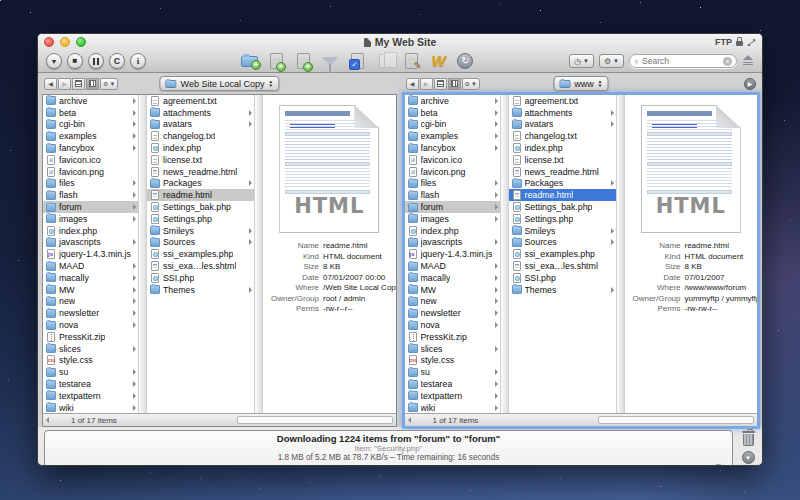  Describe the element at coordinates (750, 84) in the screenshot. I see `play-button: ▶` at that location.